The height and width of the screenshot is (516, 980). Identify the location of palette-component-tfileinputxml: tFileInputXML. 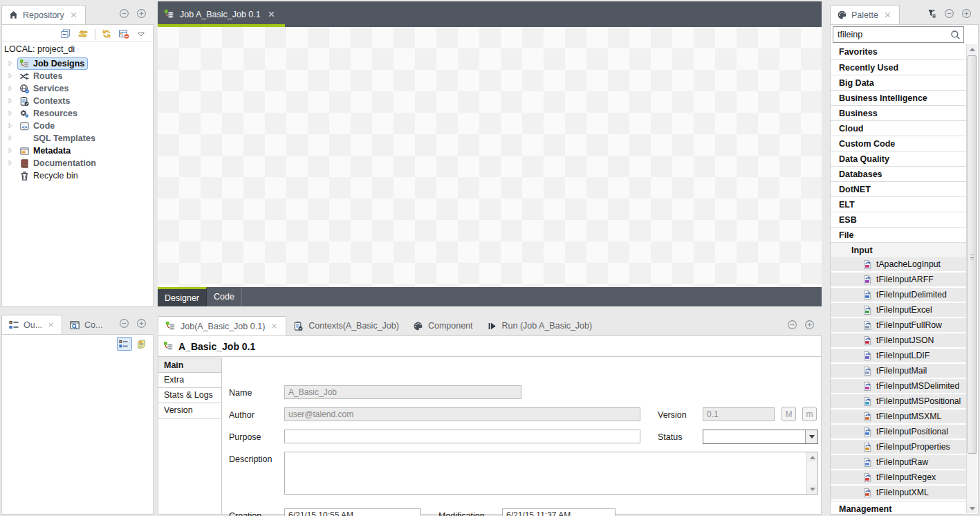
(898, 492).